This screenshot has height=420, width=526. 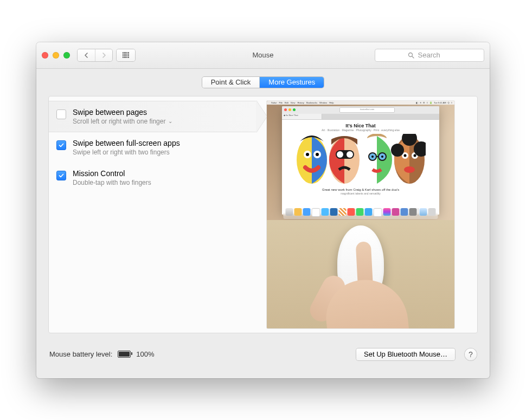 I want to click on minimize-window-button, so click(x=56, y=55).